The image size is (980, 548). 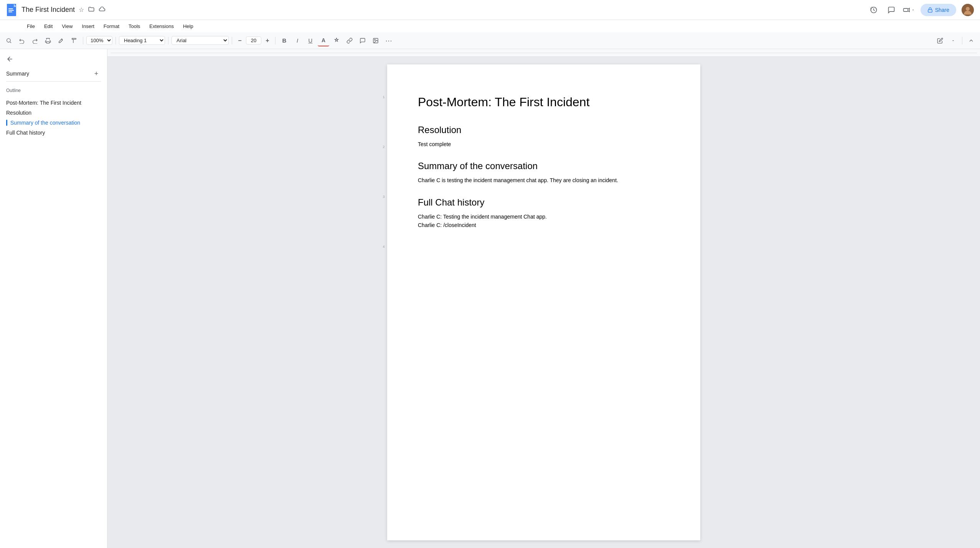 What do you see at coordinates (350, 41) in the screenshot?
I see `link-button` at bounding box center [350, 41].